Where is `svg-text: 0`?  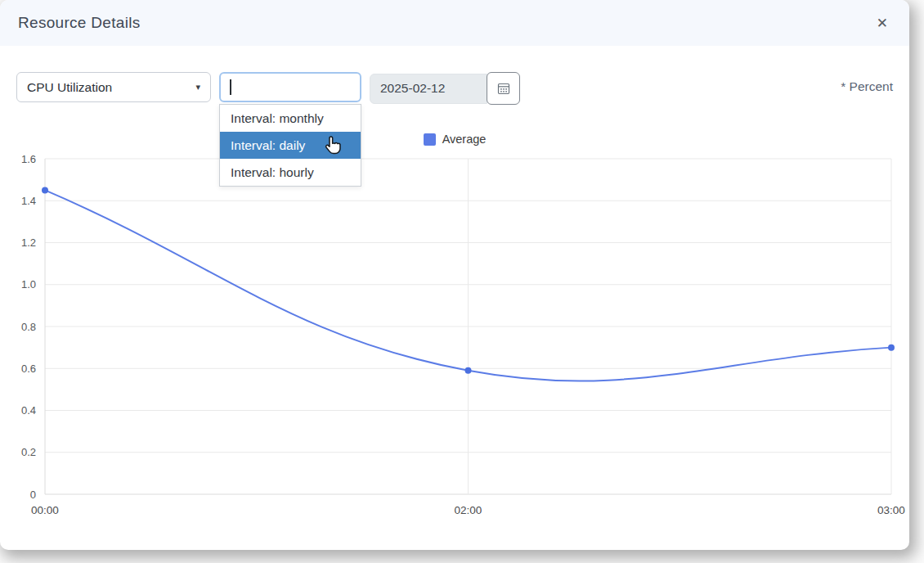
svg-text: 0 is located at coordinates (33, 494).